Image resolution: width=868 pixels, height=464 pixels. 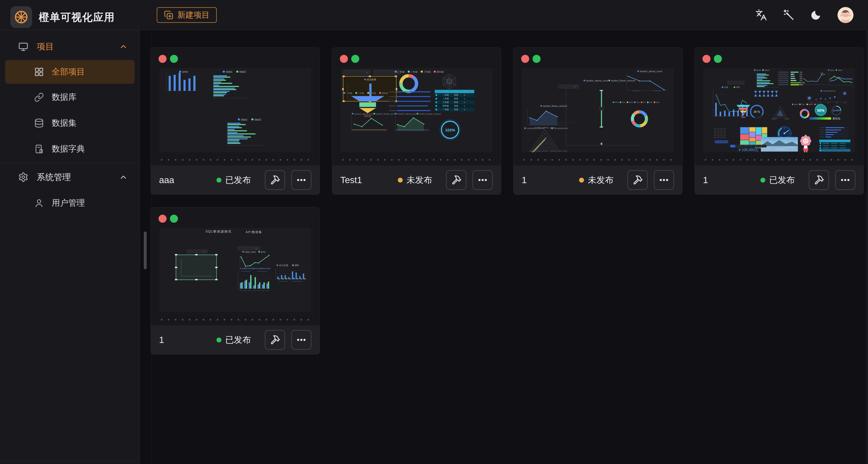 What do you see at coordinates (244, 120) in the screenshot?
I see `legend-label: data1` at bounding box center [244, 120].